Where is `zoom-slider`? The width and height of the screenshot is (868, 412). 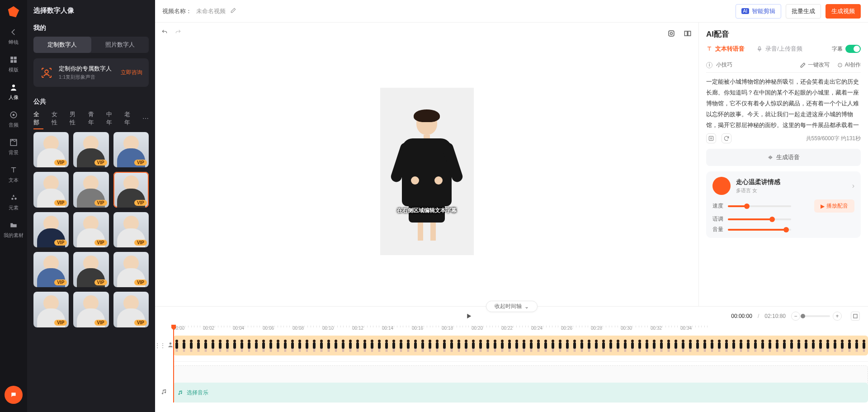
zoom-slider is located at coordinates (816, 316).